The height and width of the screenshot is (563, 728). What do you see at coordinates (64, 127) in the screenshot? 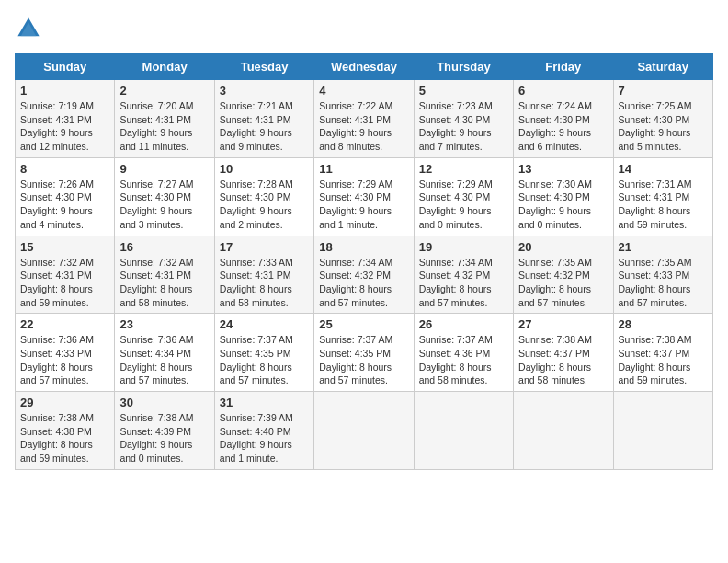
I see `day-info: Sunrise: 7:19 AMSunset: 4:31 PMDaylight:…` at bounding box center [64, 127].